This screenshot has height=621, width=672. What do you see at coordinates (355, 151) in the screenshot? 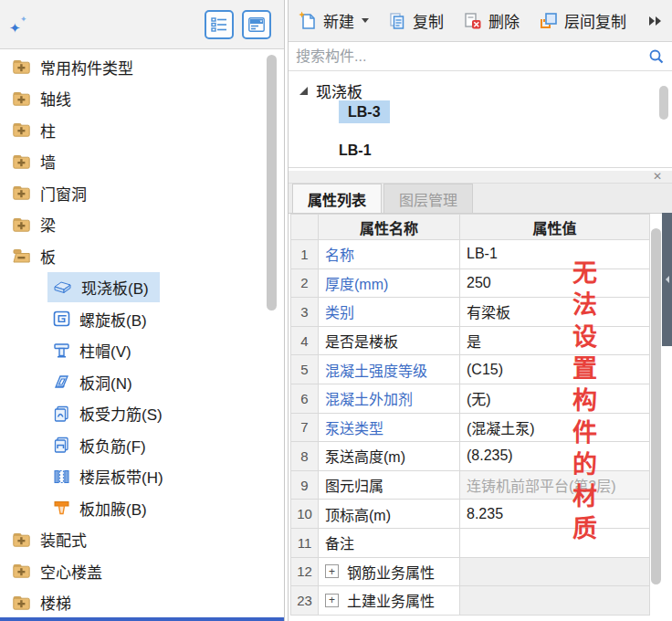
I see `tree-node-lb1: LB-1` at bounding box center [355, 151].